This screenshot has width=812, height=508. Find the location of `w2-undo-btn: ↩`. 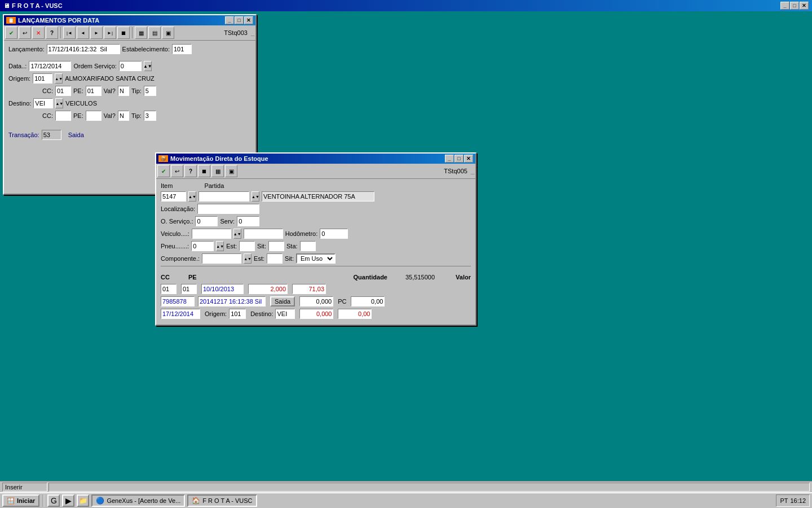

w2-undo-btn: ↩ is located at coordinates (177, 171).